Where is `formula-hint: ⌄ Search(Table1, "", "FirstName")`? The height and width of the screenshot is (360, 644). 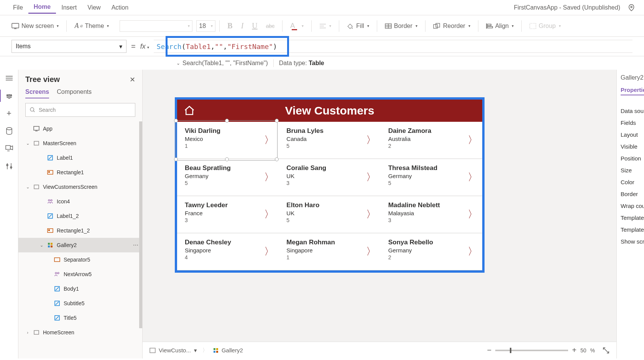
formula-hint: ⌄ Search(Table1, "", "FirstName") is located at coordinates (222, 63).